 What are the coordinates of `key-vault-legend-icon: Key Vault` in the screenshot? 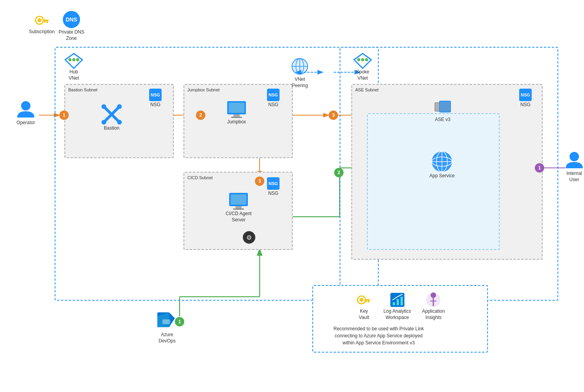 It's located at (364, 306).